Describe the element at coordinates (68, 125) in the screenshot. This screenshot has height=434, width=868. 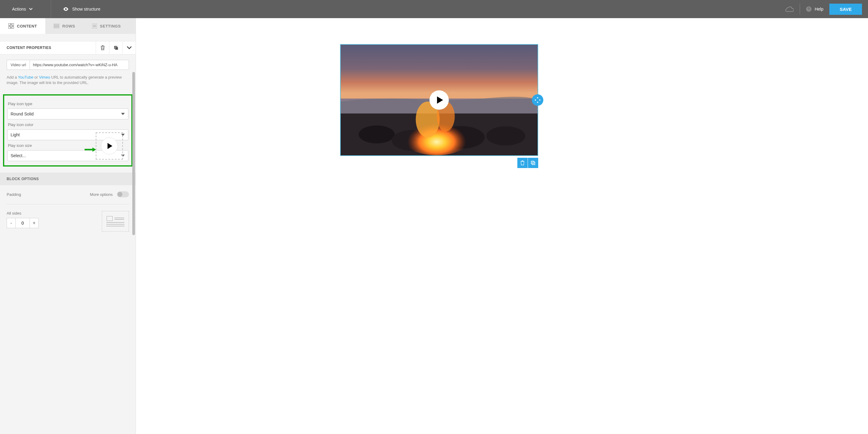
I see `play-icon-color-label: Play icon color` at that location.